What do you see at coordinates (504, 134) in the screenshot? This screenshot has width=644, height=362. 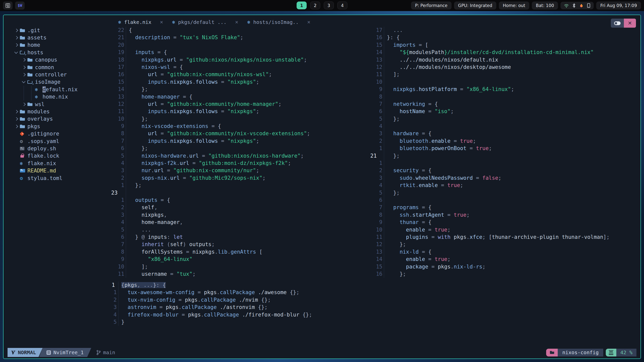 I see `code-line: 3 hardware = {` at bounding box center [504, 134].